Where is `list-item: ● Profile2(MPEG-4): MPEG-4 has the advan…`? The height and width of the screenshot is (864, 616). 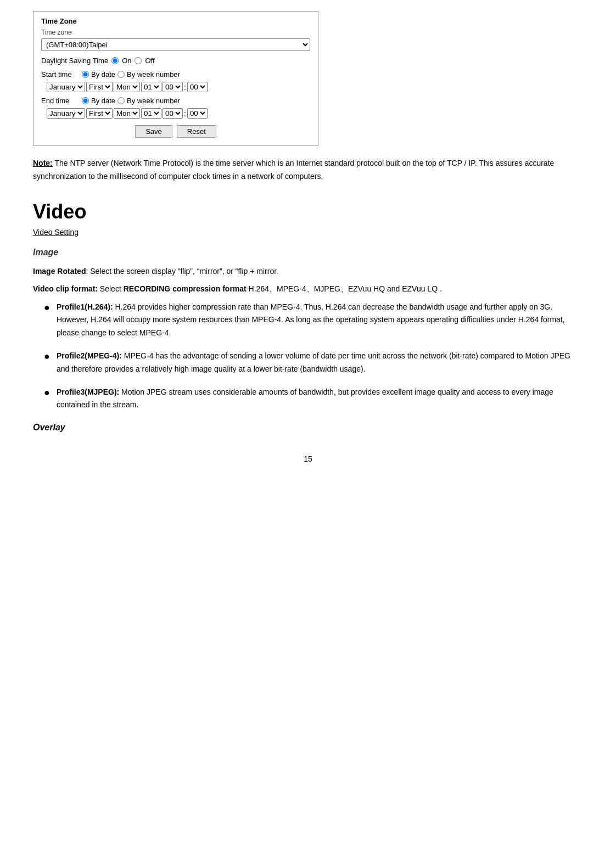 list-item: ● Profile2(MPEG-4): MPEG-4 has the advan… is located at coordinates (313, 363).